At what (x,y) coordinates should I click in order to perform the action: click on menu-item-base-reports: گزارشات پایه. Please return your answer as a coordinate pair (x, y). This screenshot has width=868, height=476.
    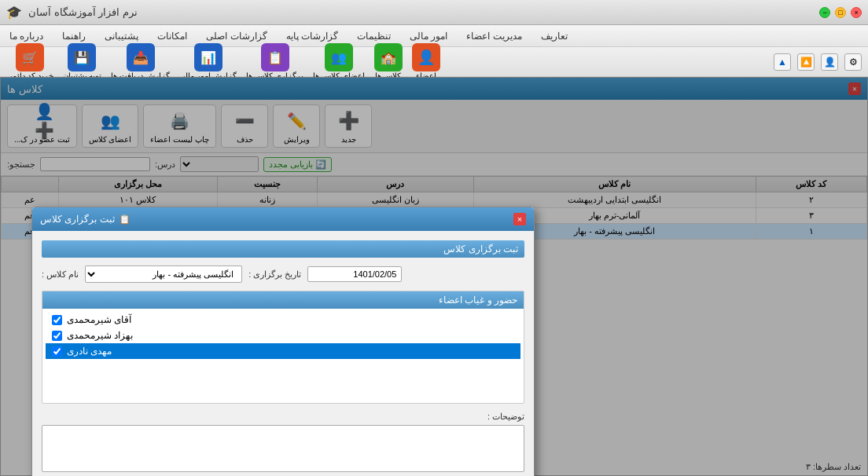
    Looking at the image, I should click on (312, 36).